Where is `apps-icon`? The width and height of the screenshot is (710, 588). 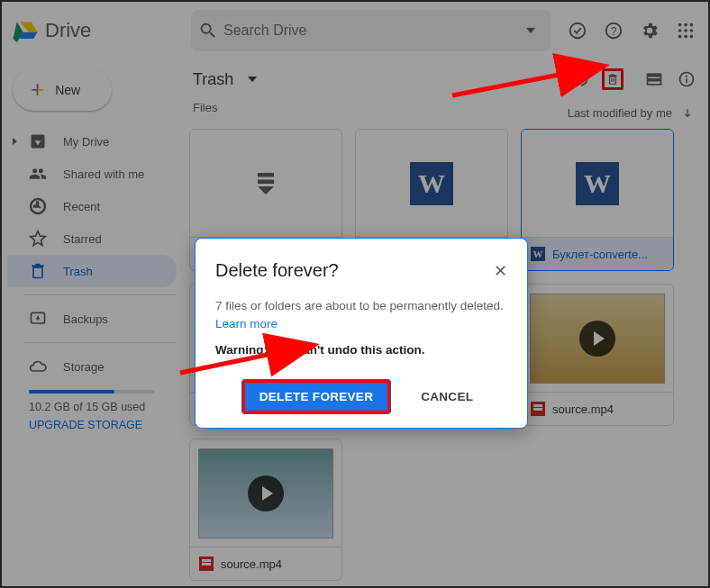
apps-icon is located at coordinates (686, 31).